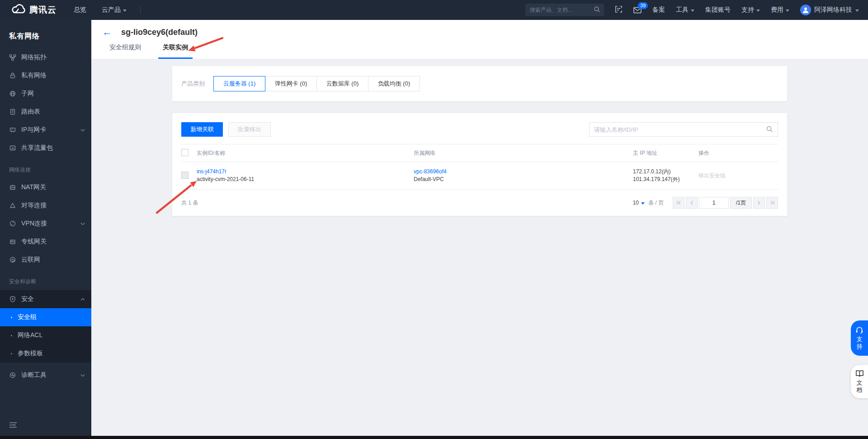 The width and height of the screenshot is (868, 439). I want to click on account-menu: 阿泽网络科技, so click(830, 10).